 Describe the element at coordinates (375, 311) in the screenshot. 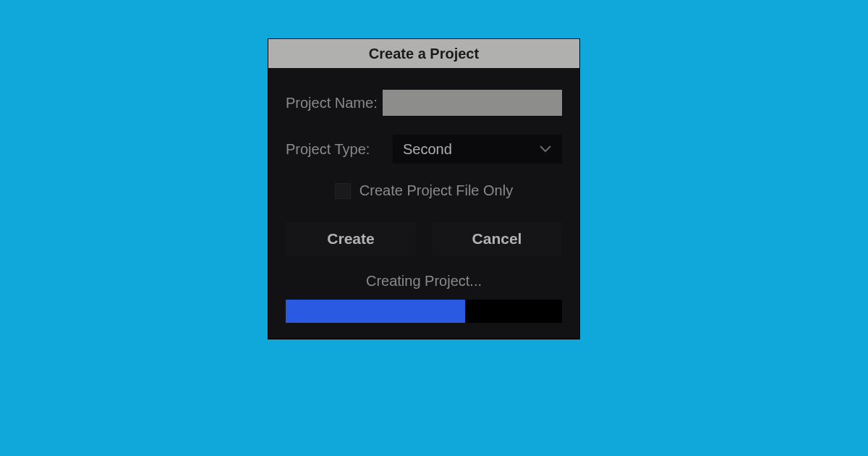

I see `progress-fill` at that location.